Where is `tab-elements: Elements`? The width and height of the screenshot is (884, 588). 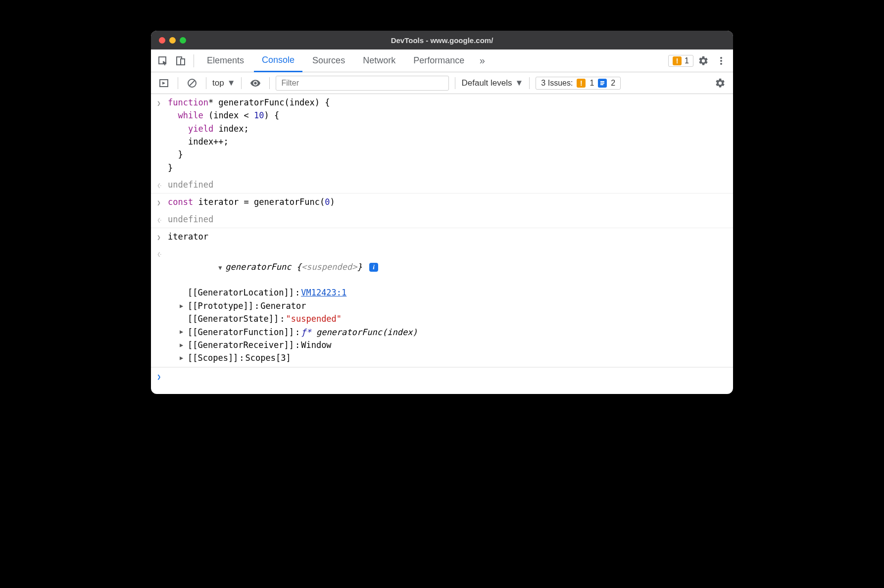
tab-elements: Elements is located at coordinates (226, 61).